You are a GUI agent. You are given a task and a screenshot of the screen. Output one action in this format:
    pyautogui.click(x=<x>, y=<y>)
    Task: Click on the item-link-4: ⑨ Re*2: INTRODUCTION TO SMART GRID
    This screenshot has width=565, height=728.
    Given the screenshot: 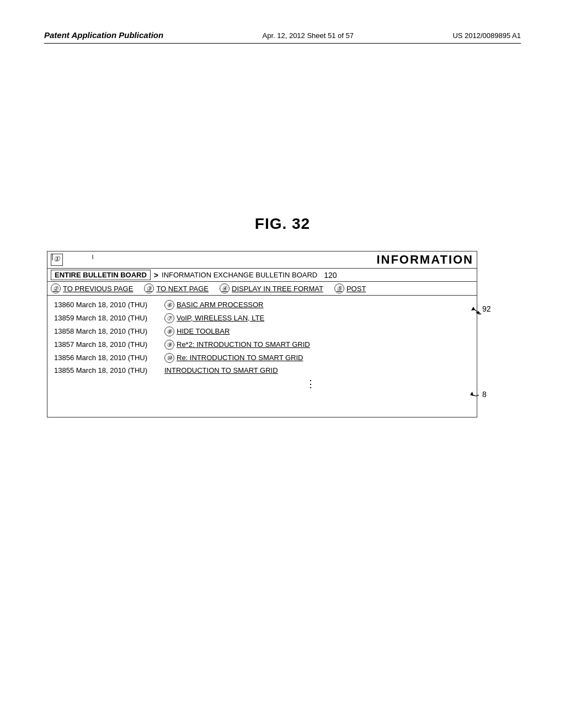 What is the action you would take?
    pyautogui.click(x=237, y=345)
    